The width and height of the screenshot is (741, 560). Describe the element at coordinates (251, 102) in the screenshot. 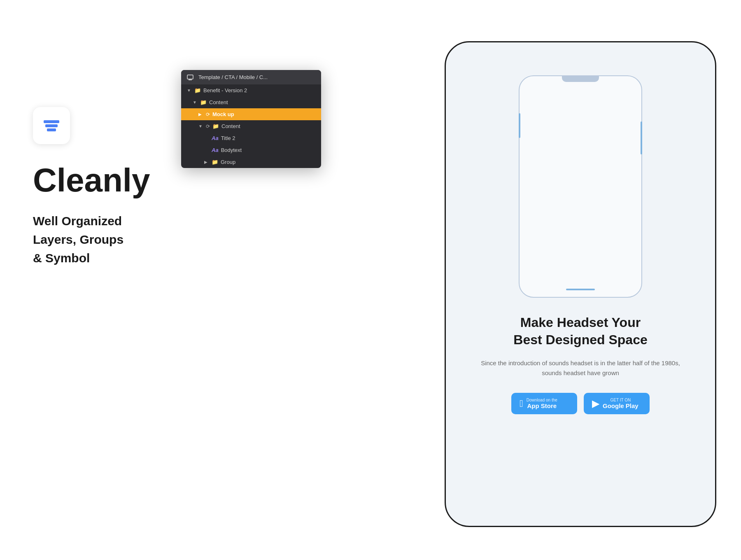

I see `layer-item: 📁 Content` at that location.